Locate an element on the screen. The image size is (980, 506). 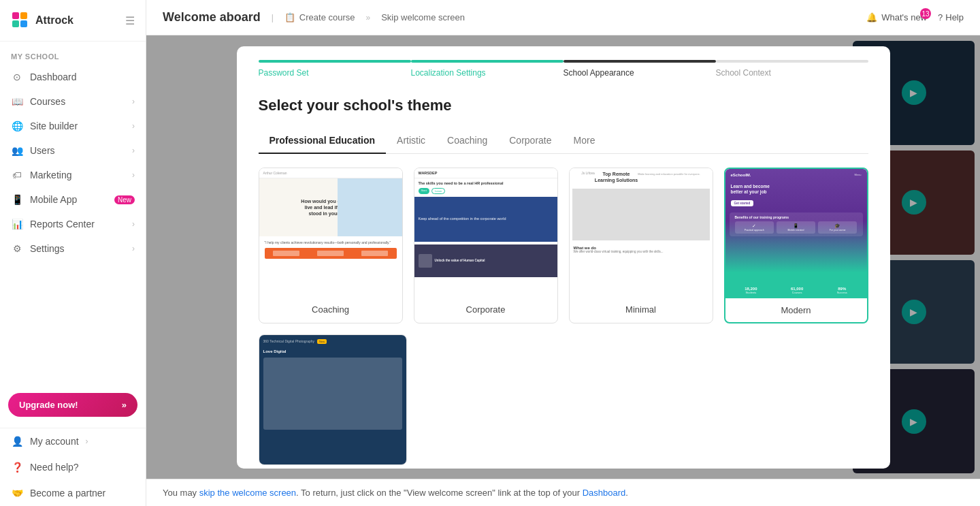
sidebar-item-label: My account is located at coordinates (54, 441).